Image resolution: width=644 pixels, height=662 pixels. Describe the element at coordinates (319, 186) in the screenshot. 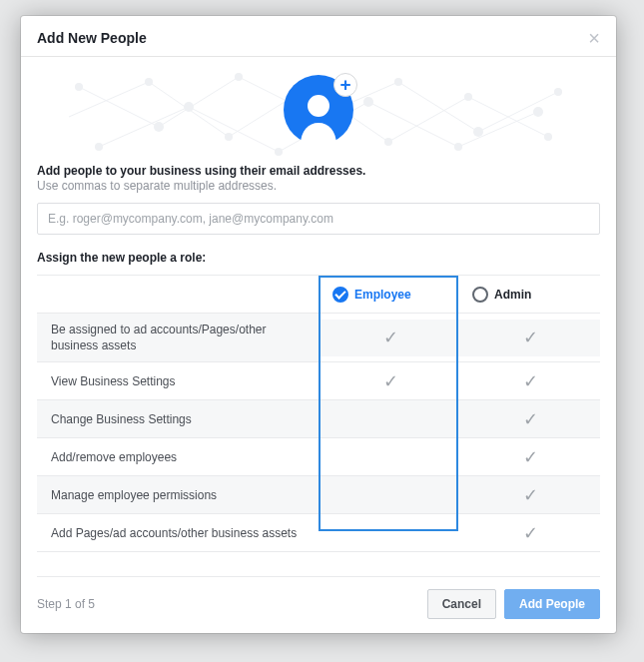

I see `instructions-sub: Use commas to separate multiple addresse…` at that location.